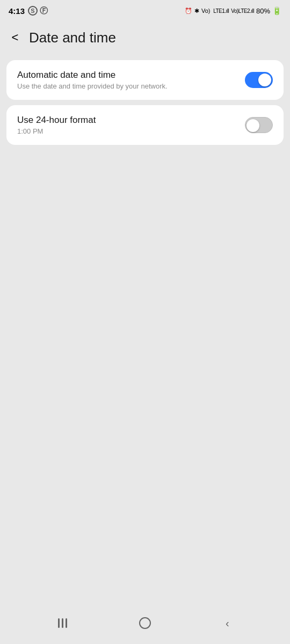 This screenshot has height=644, width=290. What do you see at coordinates (44, 11) in the screenshot?
I see `facebook-icon: Ⓕ` at bounding box center [44, 11].